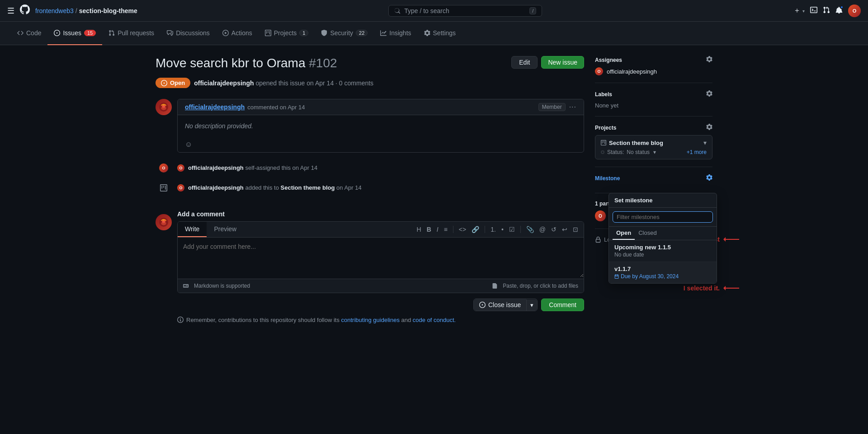  I want to click on toolbar-unordered-list: •, so click(503, 229).